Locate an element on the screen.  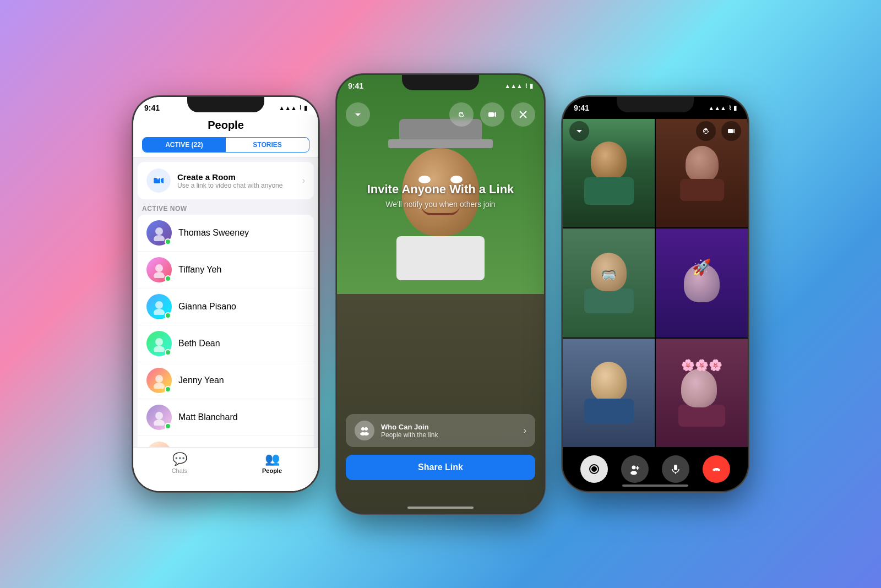
invite-title: Invite Anyone With a Link is located at coordinates (440, 189).